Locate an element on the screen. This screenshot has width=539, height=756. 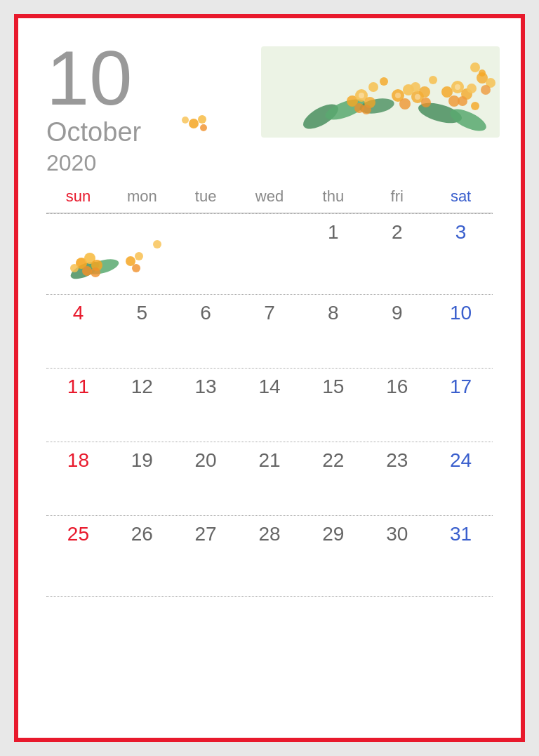
day-8: 8 is located at coordinates (333, 331).